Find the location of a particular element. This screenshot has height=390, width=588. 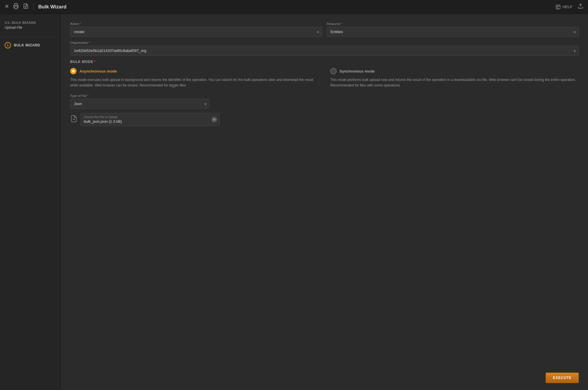

execute-button: EXECUTE is located at coordinates (562, 378).